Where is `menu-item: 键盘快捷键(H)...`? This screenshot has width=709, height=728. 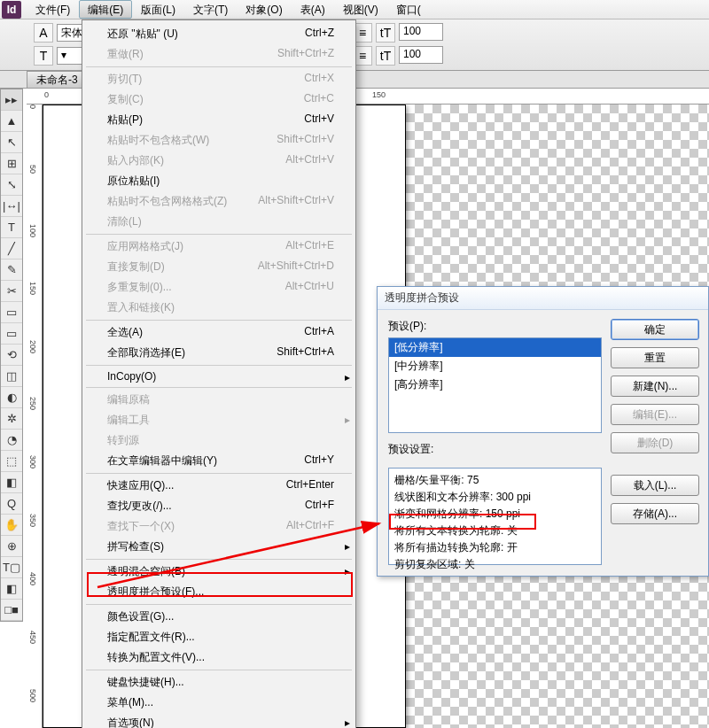
menu-item: 键盘快捷键(H)... is located at coordinates (219, 682).